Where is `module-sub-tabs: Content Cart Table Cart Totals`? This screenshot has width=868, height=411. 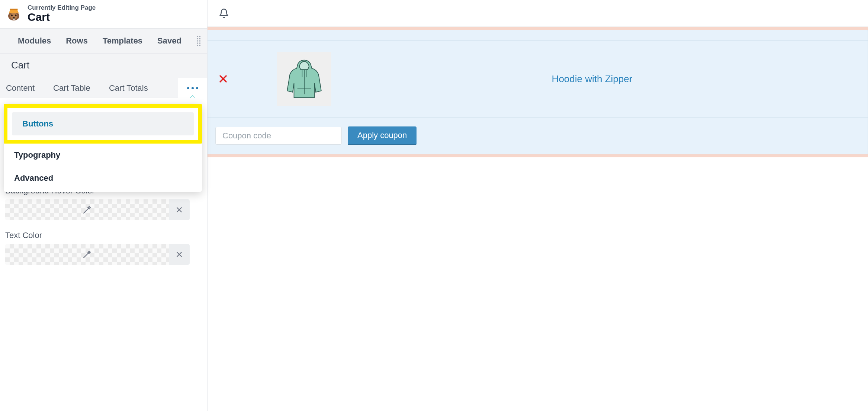
module-sub-tabs: Content Cart Table Cart Totals is located at coordinates (103, 88).